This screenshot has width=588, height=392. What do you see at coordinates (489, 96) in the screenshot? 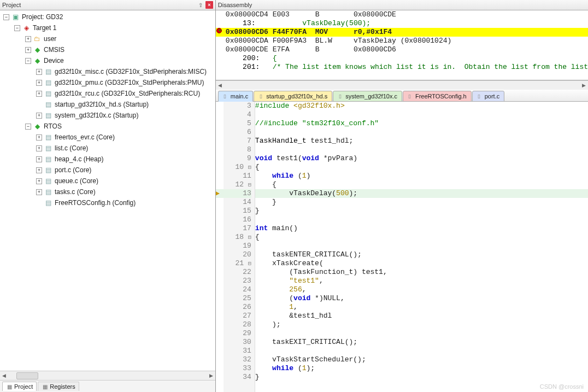
I see `file-tab: ▯port.c` at bounding box center [489, 96].